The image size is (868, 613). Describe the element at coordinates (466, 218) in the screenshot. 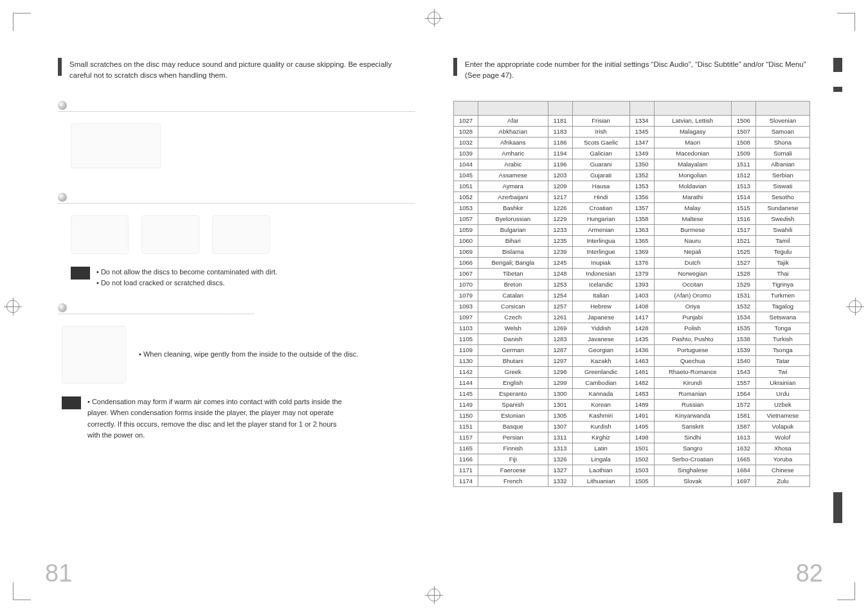

I see `code-cell: 1057` at that location.